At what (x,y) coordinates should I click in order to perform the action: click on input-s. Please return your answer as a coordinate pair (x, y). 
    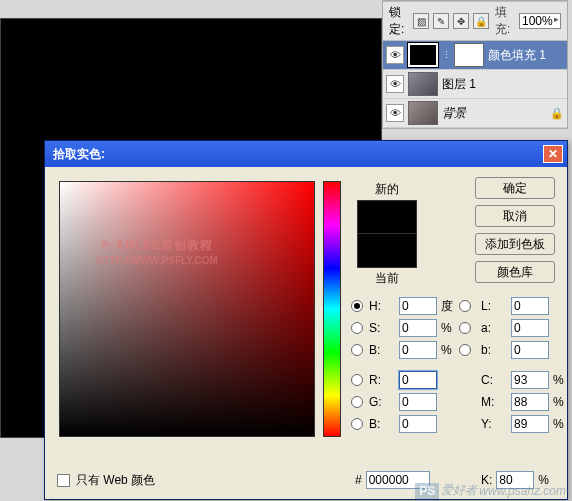
    Looking at the image, I should click on (418, 328).